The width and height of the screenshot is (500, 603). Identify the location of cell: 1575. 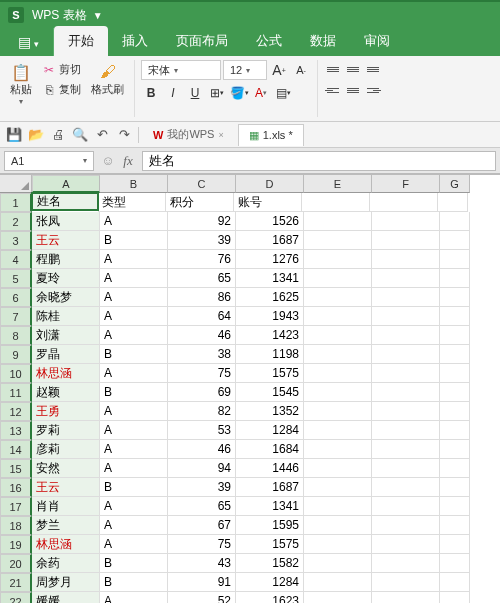
(270, 544).